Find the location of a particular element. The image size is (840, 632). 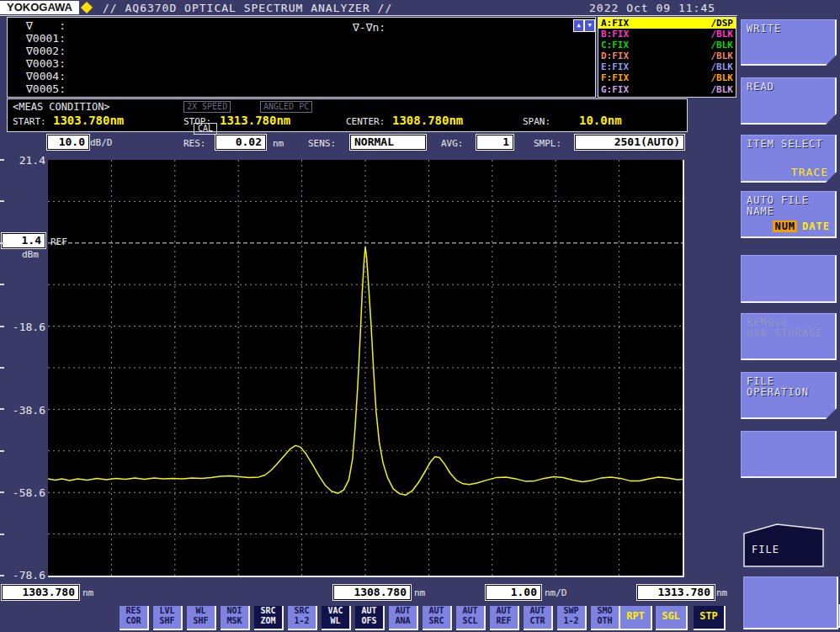

x-center-box: 1308.780 is located at coordinates (372, 592).